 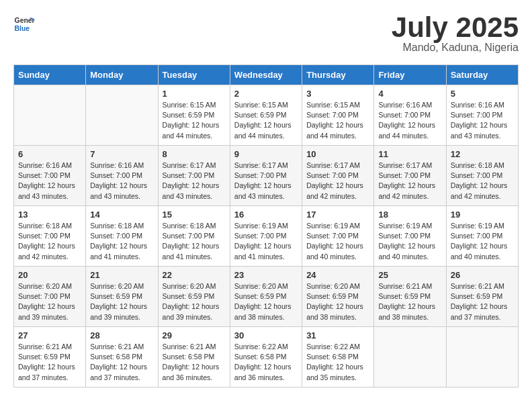 What do you see at coordinates (122, 297) in the screenshot?
I see `calendar-cell: 21Sunrise: 6:20 AM Sunset: 6:59 PM Dayli…` at bounding box center [122, 297].